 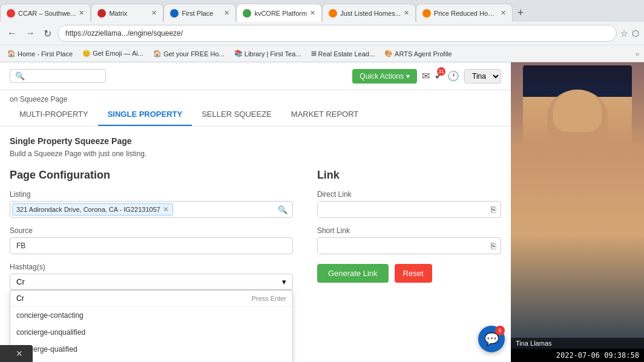 I want to click on direct-link-copy-icon: ⎘, so click(x=493, y=209).